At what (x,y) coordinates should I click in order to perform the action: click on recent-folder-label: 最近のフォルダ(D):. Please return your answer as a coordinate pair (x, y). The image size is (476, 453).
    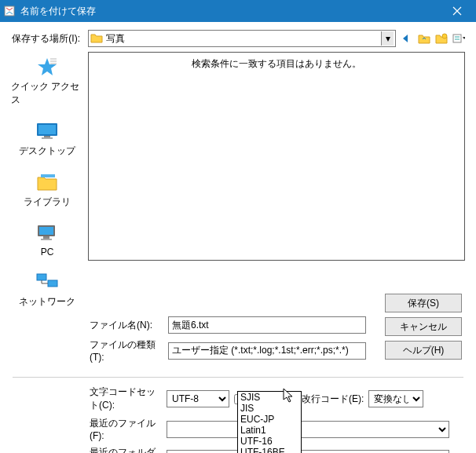
    Looking at the image, I should click on (126, 449).